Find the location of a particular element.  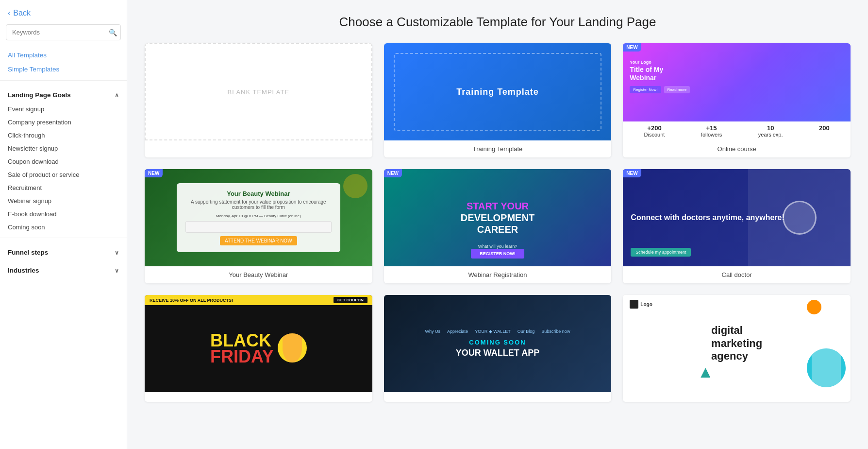

agency-logo-text: Logo is located at coordinates (646, 304).